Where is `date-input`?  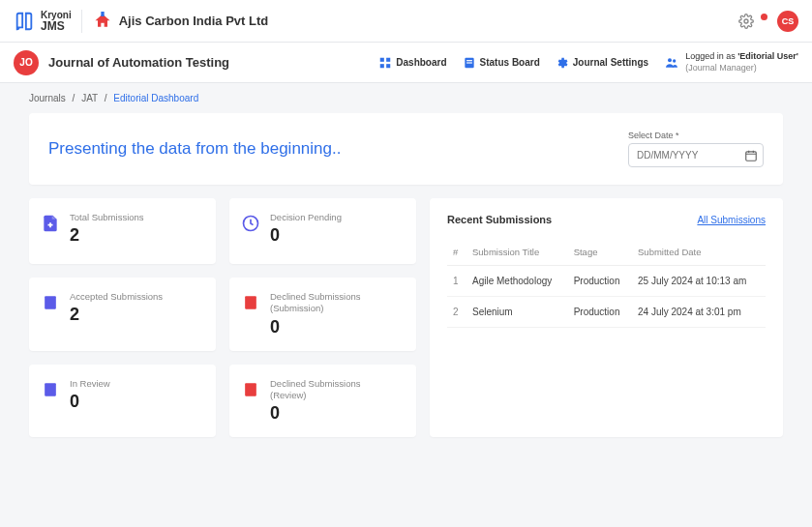
date-input is located at coordinates (696, 155).